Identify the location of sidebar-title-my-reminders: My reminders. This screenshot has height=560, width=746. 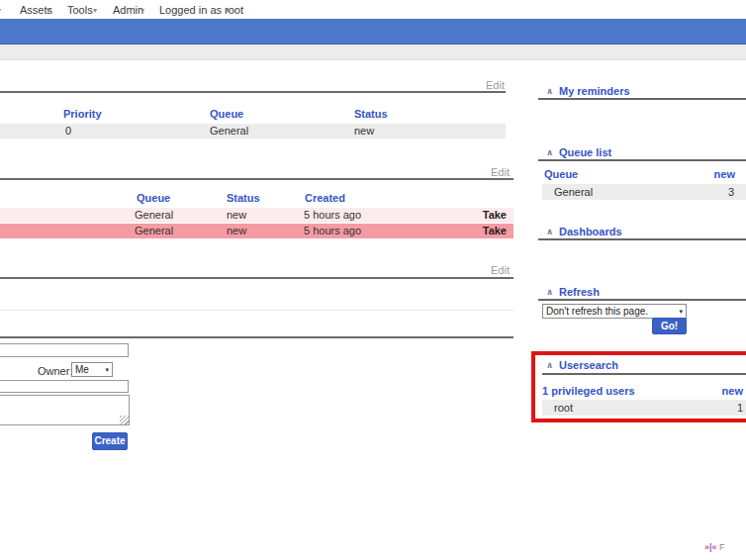
(595, 91).